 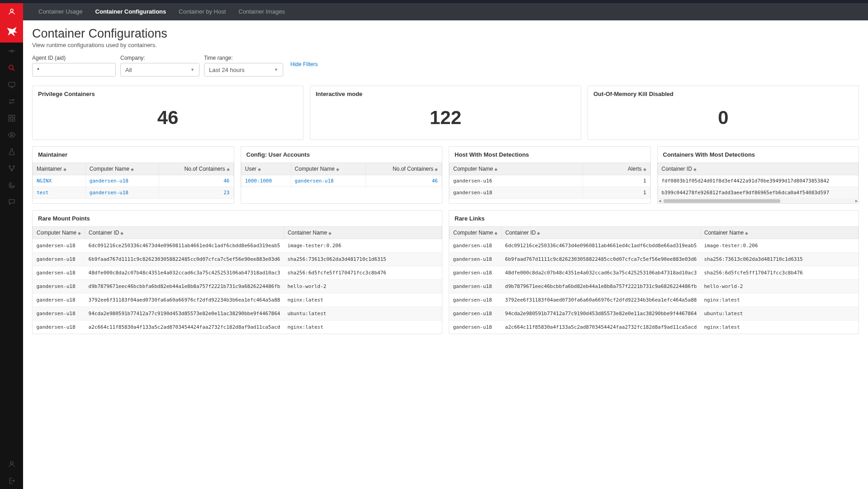 What do you see at coordinates (446, 113) in the screenshot?
I see `kpi-interactive-panel: Interactive mode 122` at bounding box center [446, 113].